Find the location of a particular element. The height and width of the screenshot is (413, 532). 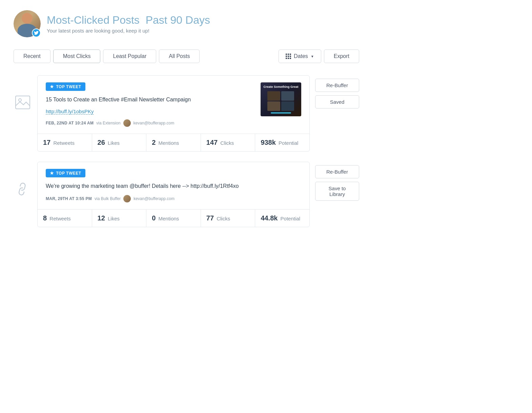

stat-clicks: 77 Clicks is located at coordinates (228, 218).